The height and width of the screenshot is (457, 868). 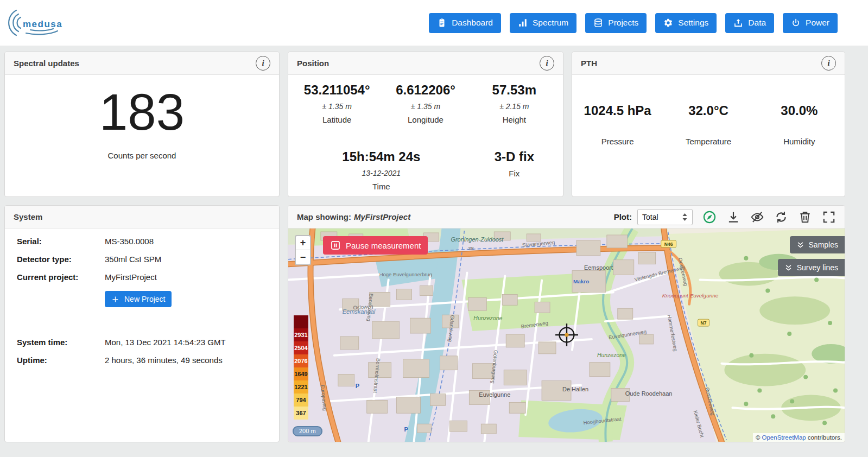 What do you see at coordinates (709, 217) in the screenshot?
I see `center-position-button` at bounding box center [709, 217].